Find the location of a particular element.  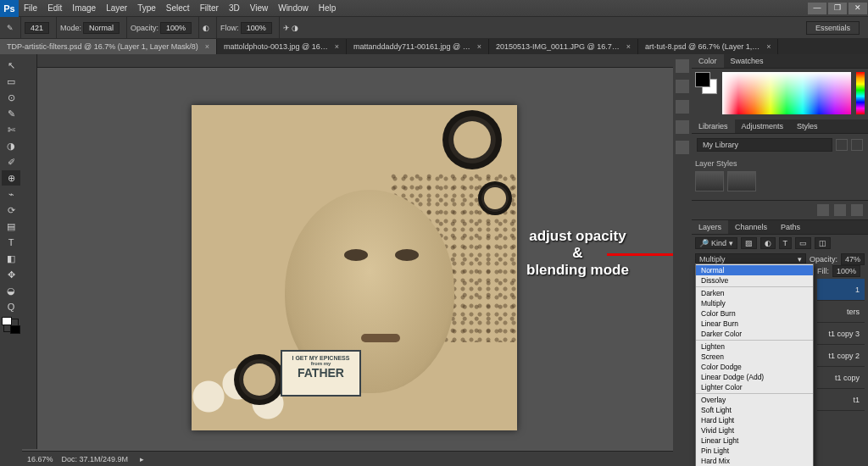

blend-mode-option: Linear Burn is located at coordinates (754, 324).